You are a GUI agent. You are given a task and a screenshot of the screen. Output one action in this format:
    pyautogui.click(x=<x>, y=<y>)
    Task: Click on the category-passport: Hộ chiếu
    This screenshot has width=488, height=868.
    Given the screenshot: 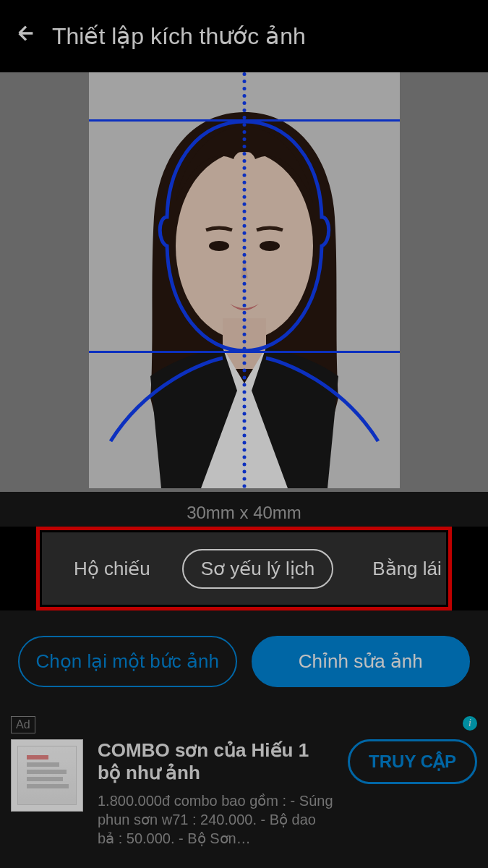 What is the action you would take?
    pyautogui.click(x=112, y=569)
    